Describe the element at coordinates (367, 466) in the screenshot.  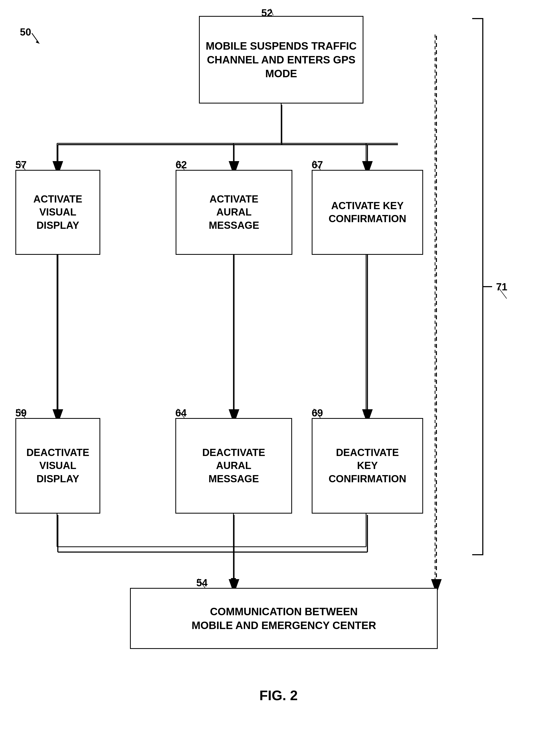
I see `node-69: DEACTIVATEKEYCONFIRMATION` at that location.